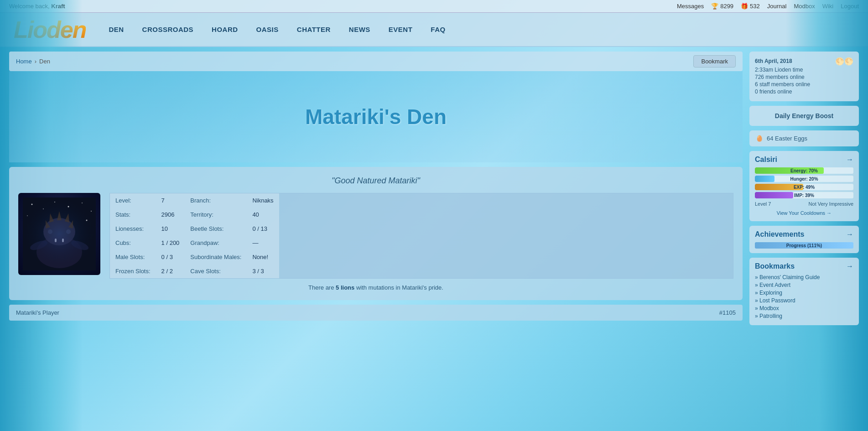  I want to click on bookmark-item: » Lost Password, so click(775, 301).